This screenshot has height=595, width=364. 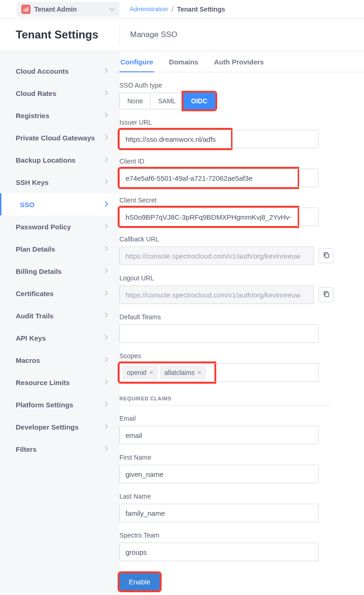 What do you see at coordinates (182, 9) in the screenshot?
I see `topbar: Tenant Admin Administration / Tenant Set…` at bounding box center [182, 9].